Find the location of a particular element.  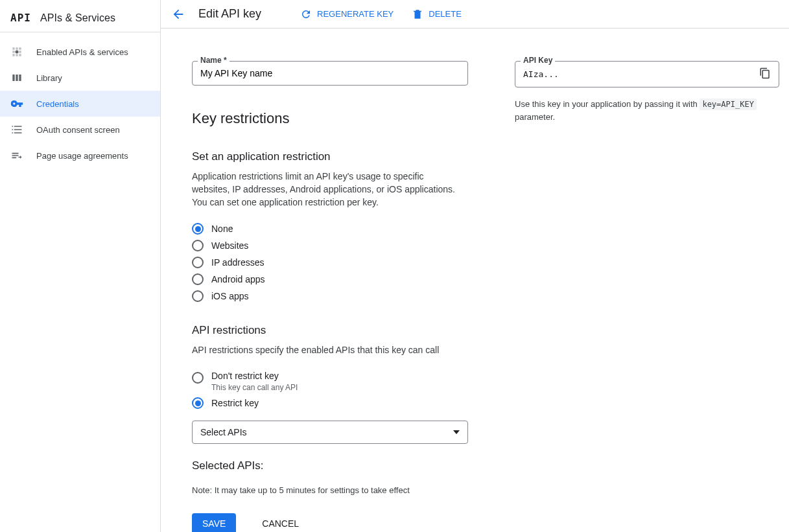

radio-android: Android apps is located at coordinates (330, 279).